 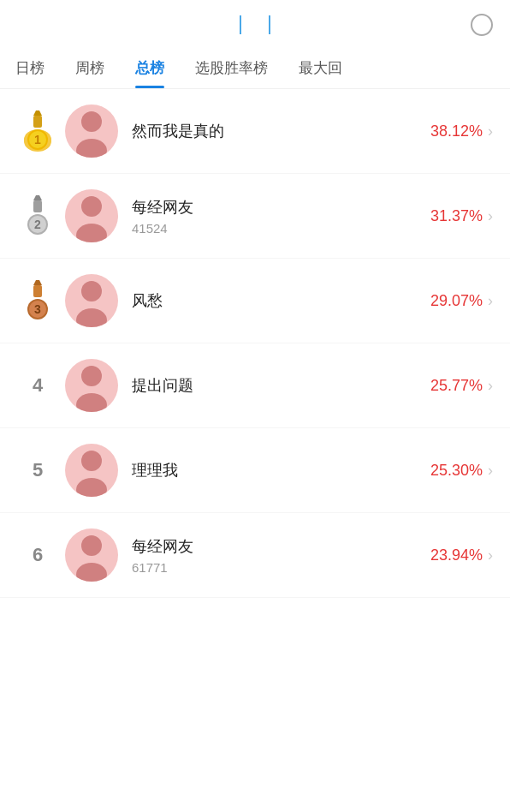 I want to click on rate-value: 29.07%, so click(x=457, y=302).